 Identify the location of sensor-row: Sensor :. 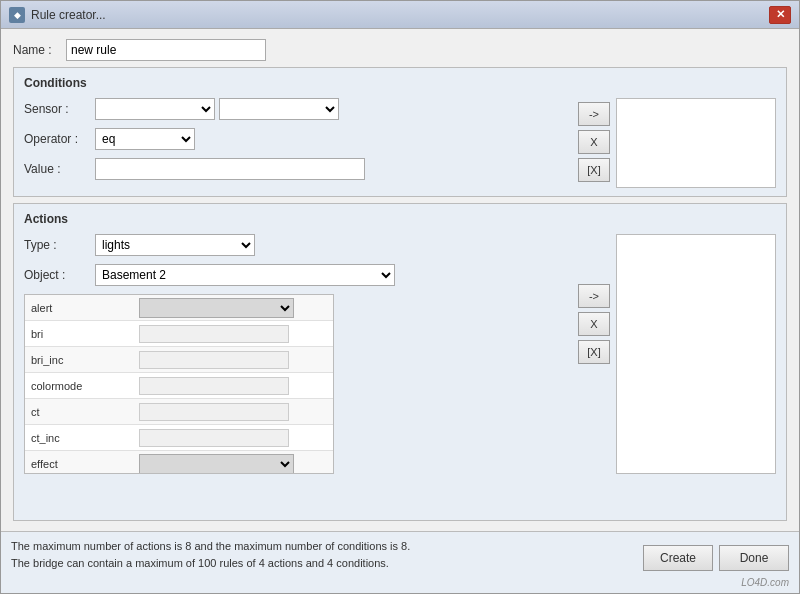
(298, 109).